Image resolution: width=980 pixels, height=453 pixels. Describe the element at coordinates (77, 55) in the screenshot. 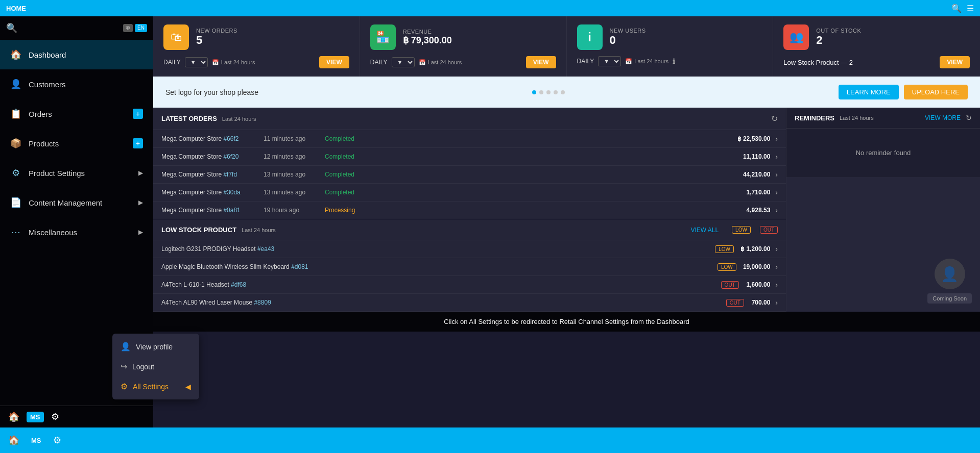

I see `sidebar-item-dashboard: 🏠 Dashboard` at that location.